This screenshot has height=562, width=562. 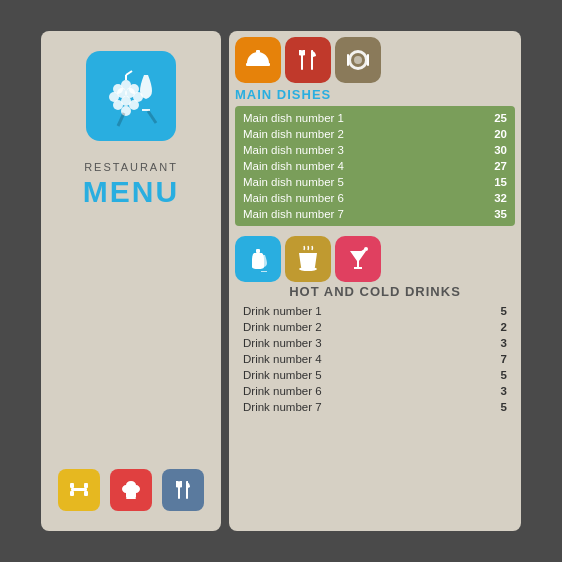 I want to click on drink-6: Drink number 6 3, so click(x=375, y=391).